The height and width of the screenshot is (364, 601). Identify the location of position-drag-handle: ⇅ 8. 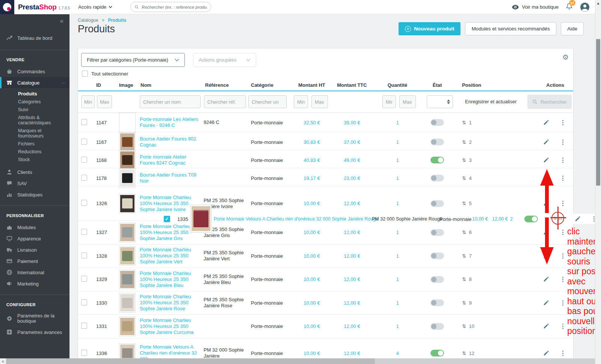
(474, 279).